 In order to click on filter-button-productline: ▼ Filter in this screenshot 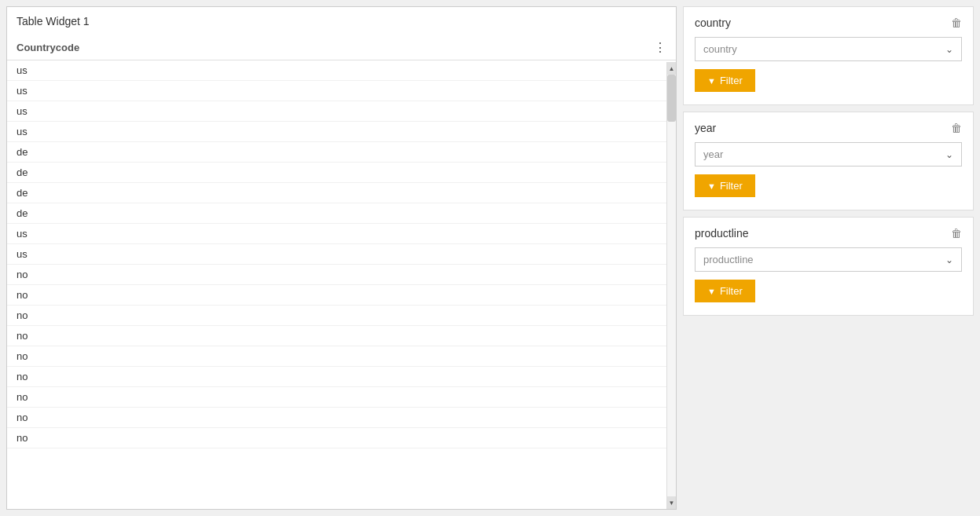, I will do `click(725, 291)`.